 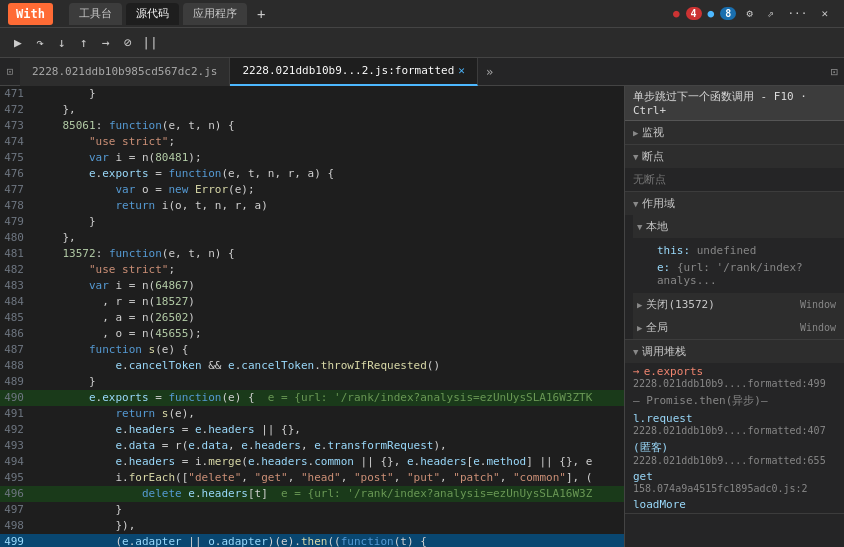 I want to click on local-e-item: e: {url: '/rank/index?analys..., so click(x=738, y=274).